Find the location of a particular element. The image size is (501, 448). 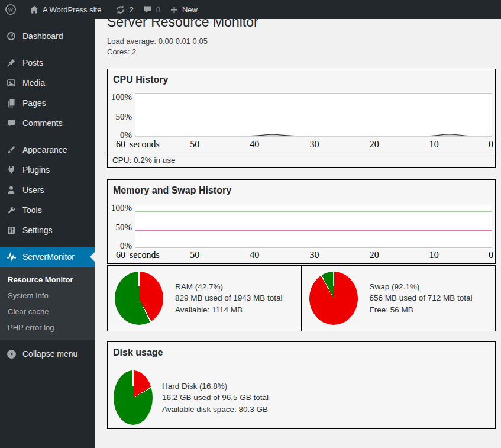

media-icon is located at coordinates (11, 83).